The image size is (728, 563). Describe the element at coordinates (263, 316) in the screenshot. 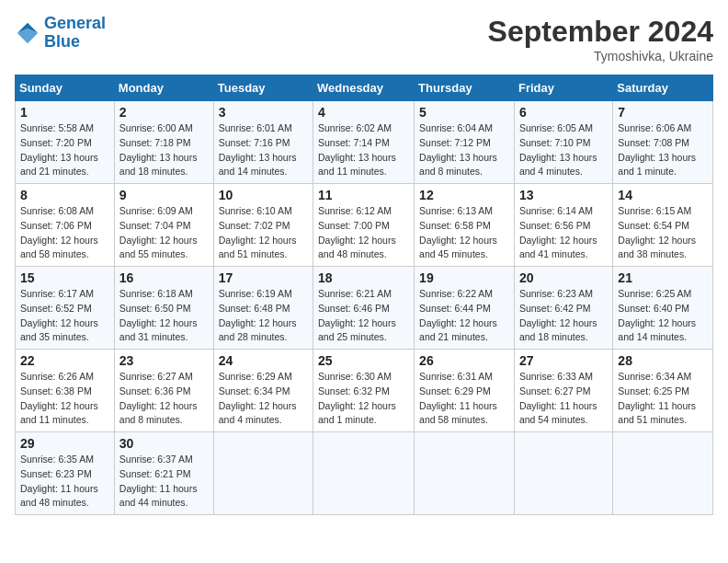

I see `day-info: Sunrise: 6:19 AM Sunset: 6:48 PM Dayligh…` at that location.